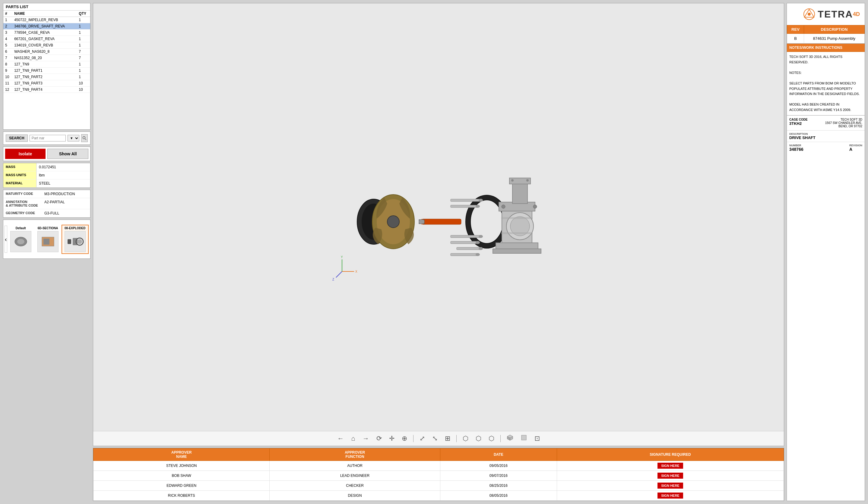 This screenshot has width=868, height=504. What do you see at coordinates (47, 90) in the screenshot?
I see `table-row: 12 127_TN9_PART4 10` at bounding box center [47, 90].